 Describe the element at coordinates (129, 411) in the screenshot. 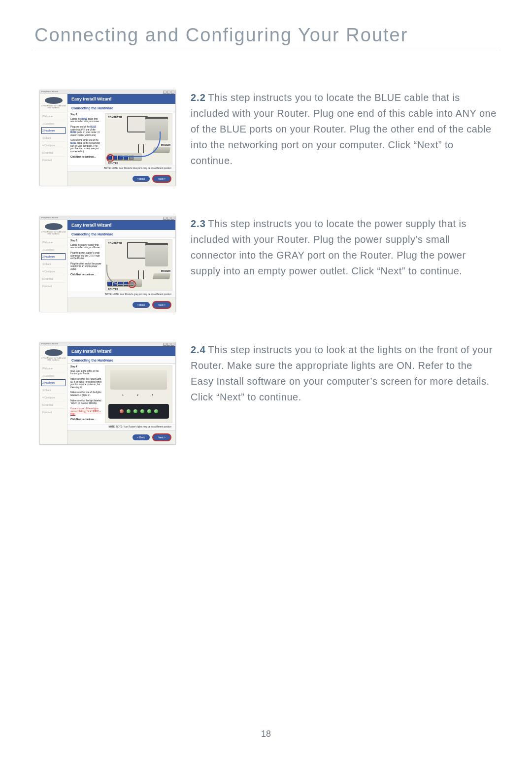

I see `port-led` at that location.